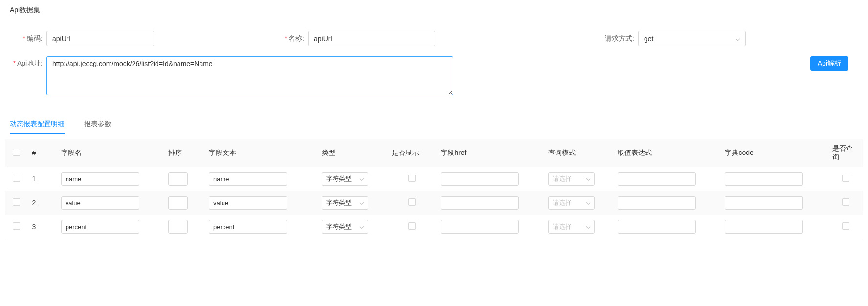 The width and height of the screenshot is (868, 306). Describe the element at coordinates (42, 227) in the screenshot. I see `row-index: 3` at that location.